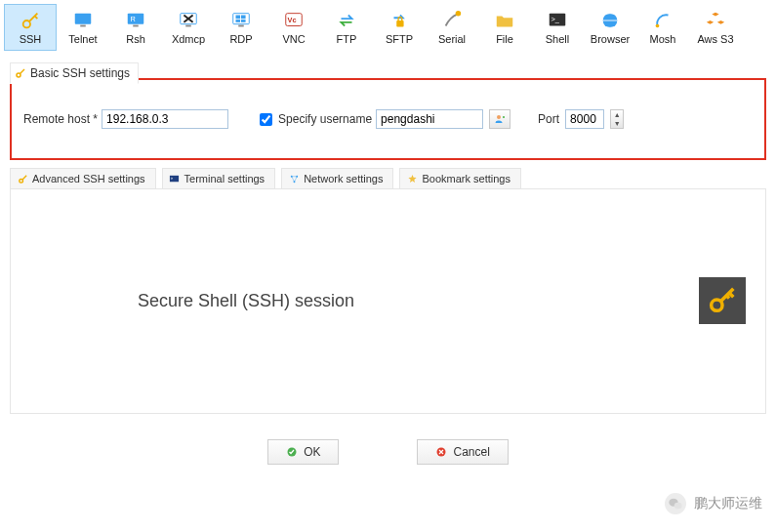 This screenshot has height=532, width=776. What do you see at coordinates (610, 27) in the screenshot?
I see `session-type-browser: Browser` at bounding box center [610, 27].